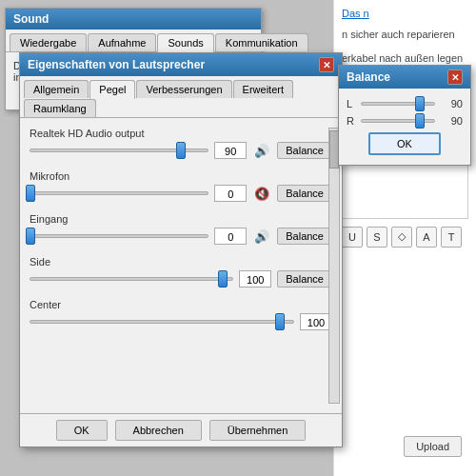  Describe the element at coordinates (351, 121) in the screenshot. I see `balance-label-r: R` at that location.